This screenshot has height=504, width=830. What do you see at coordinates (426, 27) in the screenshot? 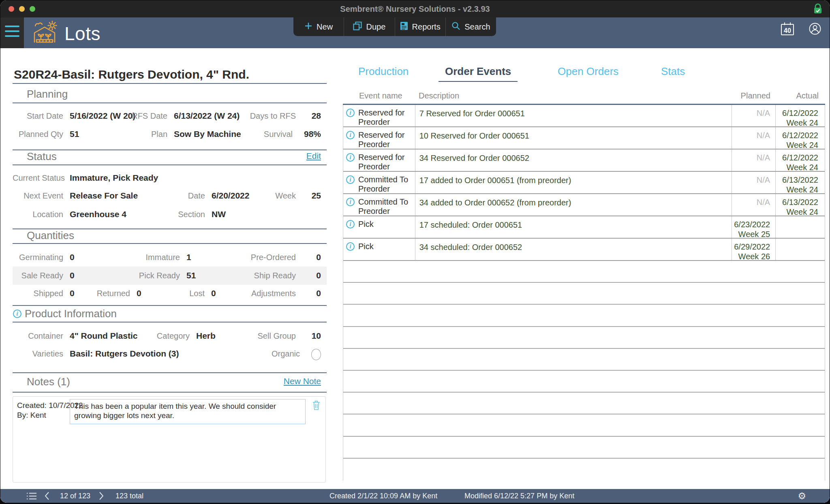
I see `reports-button-label: Reports` at bounding box center [426, 27].